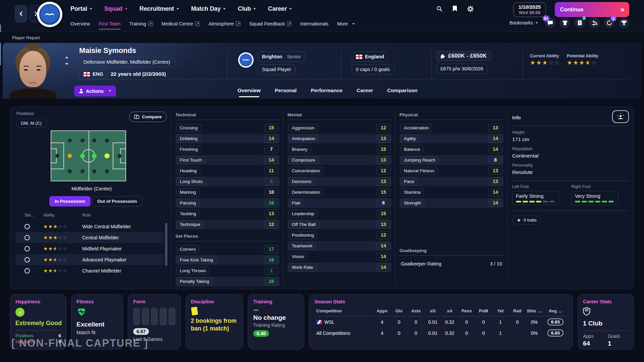 This screenshot has height=362, width=644. Describe the element at coordinates (303, 267) in the screenshot. I see `attribute-name: Work Rate` at that location.